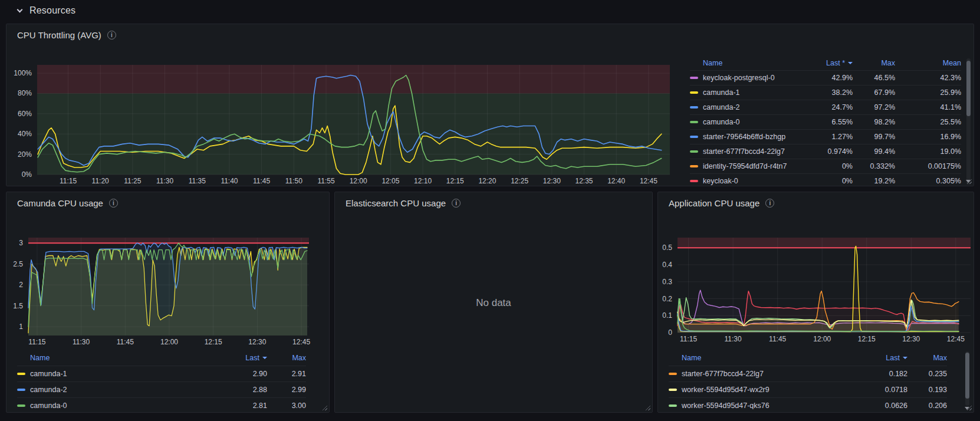 This screenshot has width=980, height=421. Describe the element at coordinates (826, 181) in the screenshot. I see `legend-value: 0%` at that location.